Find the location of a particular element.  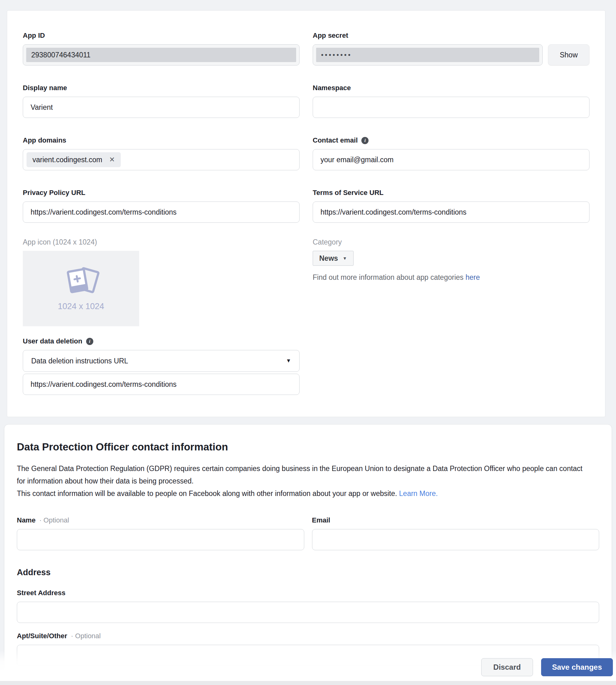

contact-email-input is located at coordinates (451, 160).